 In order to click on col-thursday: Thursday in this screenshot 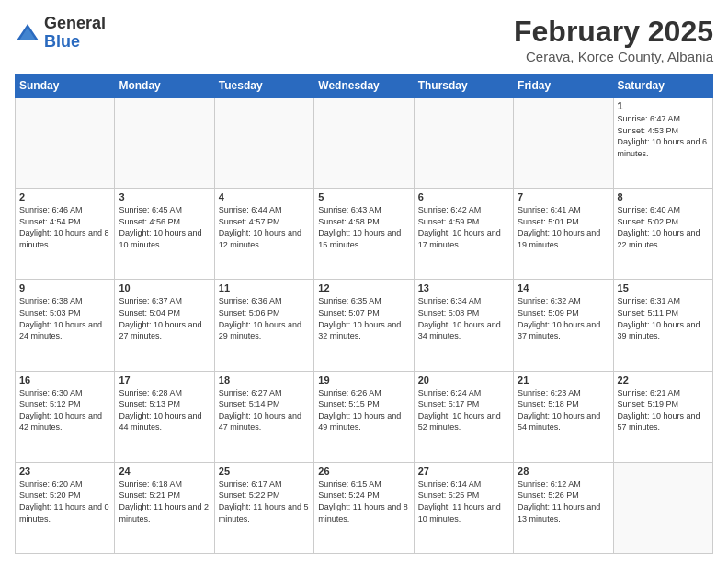, I will do `click(463, 86)`.